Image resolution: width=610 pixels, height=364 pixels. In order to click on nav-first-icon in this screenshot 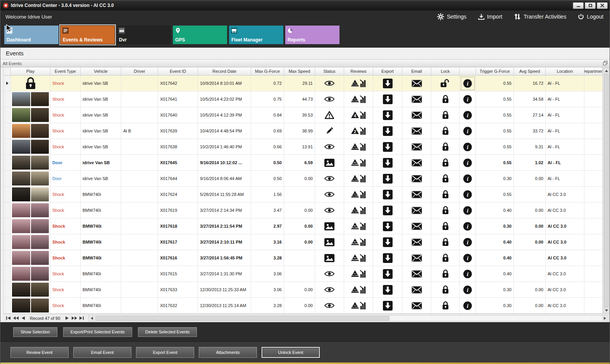, I will do `click(9, 318)`.